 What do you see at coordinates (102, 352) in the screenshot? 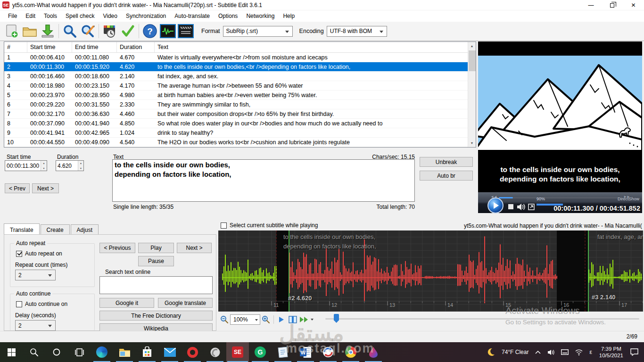
I see `taskbar-app-edge` at bounding box center [102, 352].